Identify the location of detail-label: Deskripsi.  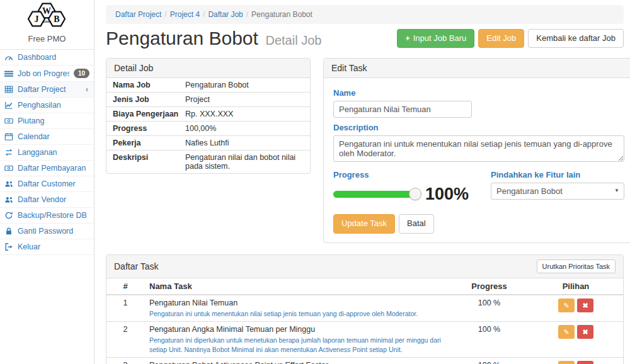
(149, 162).